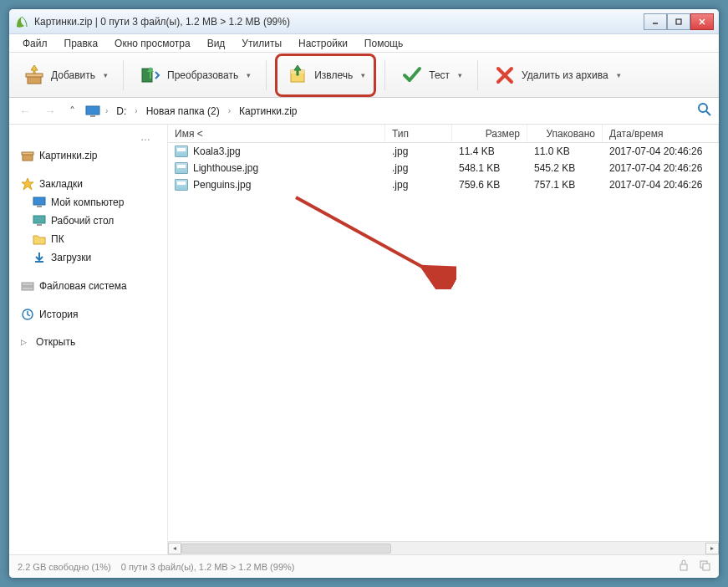  I want to click on statusbar: 2.2 GB свободно (1%) 0 пути 3 файл(ы), 1…, so click(364, 566).